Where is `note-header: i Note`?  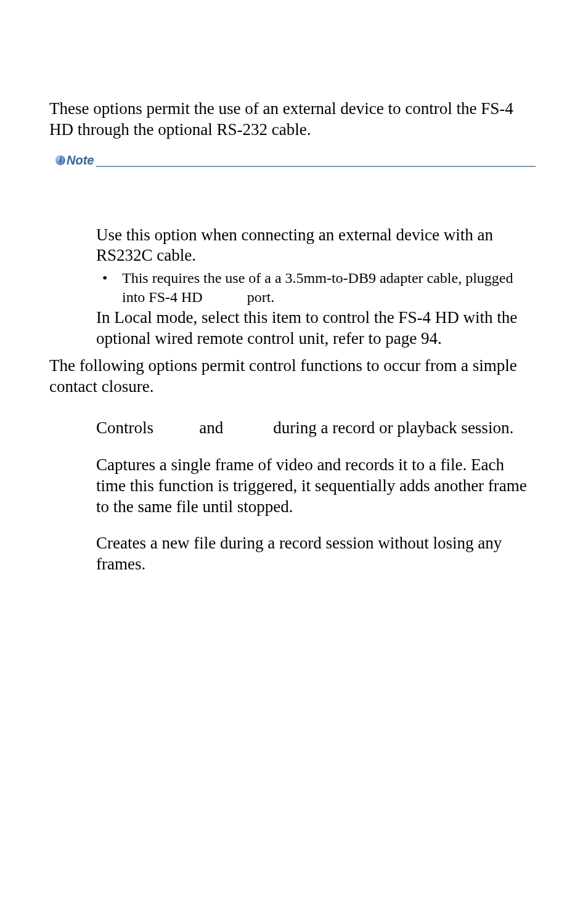
note-header: i Note is located at coordinates (295, 160).